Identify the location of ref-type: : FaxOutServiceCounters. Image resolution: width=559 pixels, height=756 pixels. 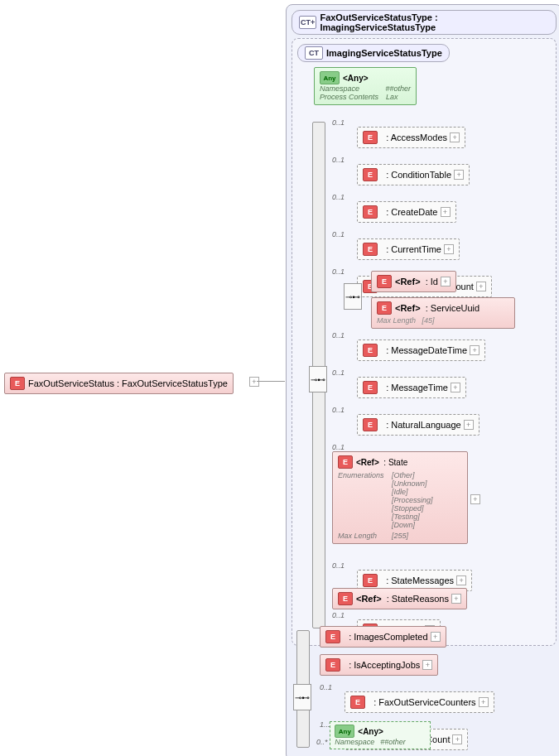
(425, 702).